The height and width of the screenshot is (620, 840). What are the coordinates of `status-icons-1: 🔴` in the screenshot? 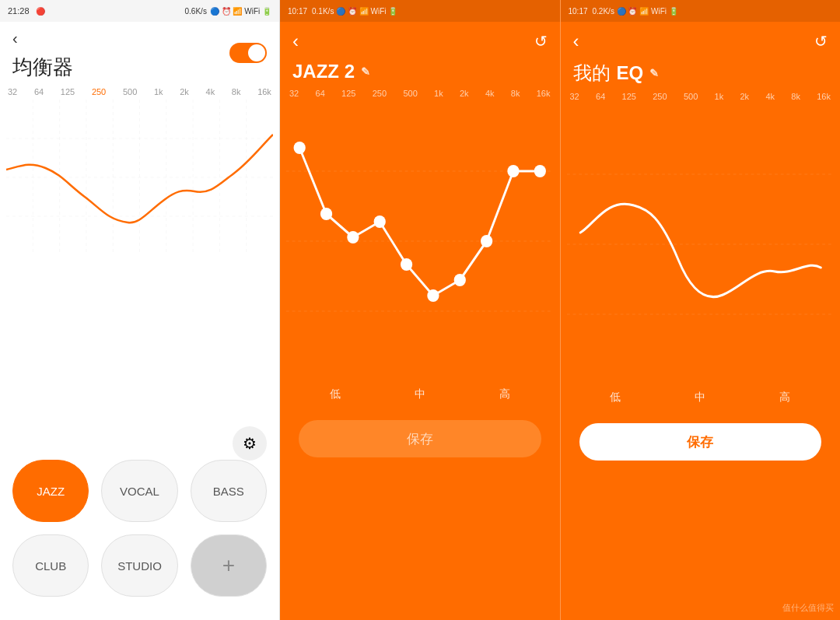 It's located at (40, 11).